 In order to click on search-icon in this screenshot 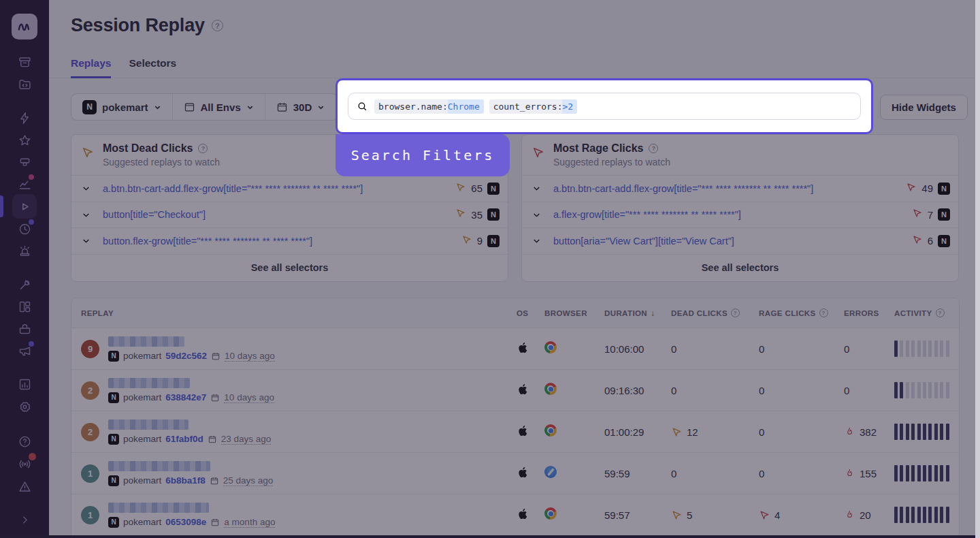, I will do `click(362, 106)`.